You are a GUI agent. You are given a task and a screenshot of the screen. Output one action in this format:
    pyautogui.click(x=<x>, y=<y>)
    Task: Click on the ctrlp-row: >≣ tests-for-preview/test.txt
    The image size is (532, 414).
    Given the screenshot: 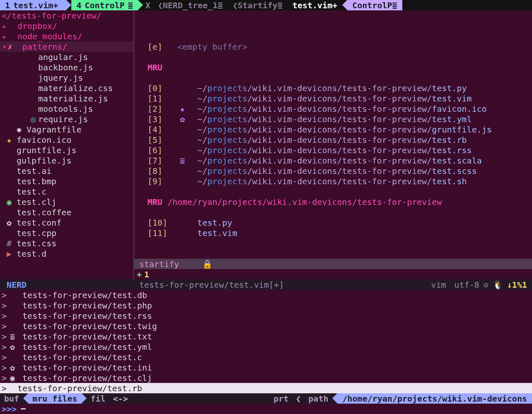 What is the action you would take?
    pyautogui.click(x=266, y=336)
    